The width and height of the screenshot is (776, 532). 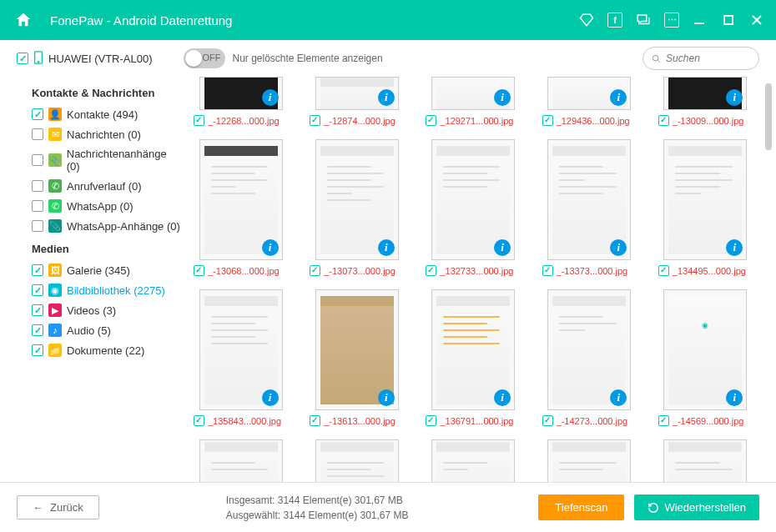 What do you see at coordinates (589, 102) in the screenshot?
I see `thumbnail-item: i _129436...000.jpg` at bounding box center [589, 102].